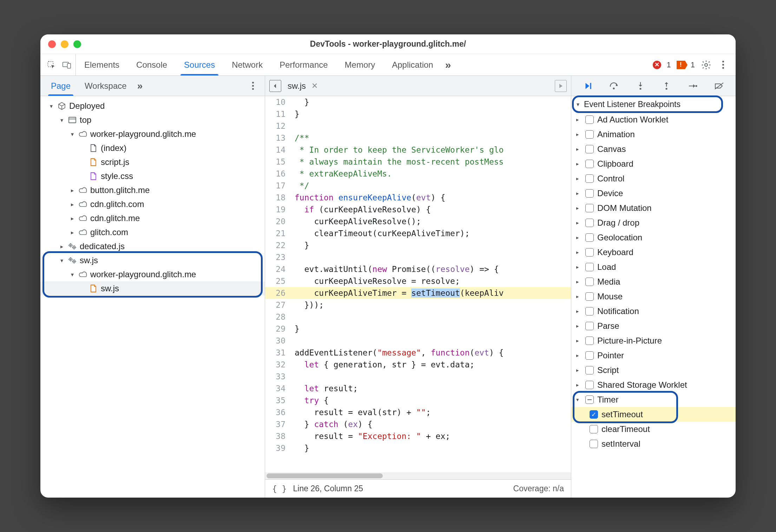 The width and height of the screenshot is (776, 532). I want to click on step-icon, so click(693, 86).